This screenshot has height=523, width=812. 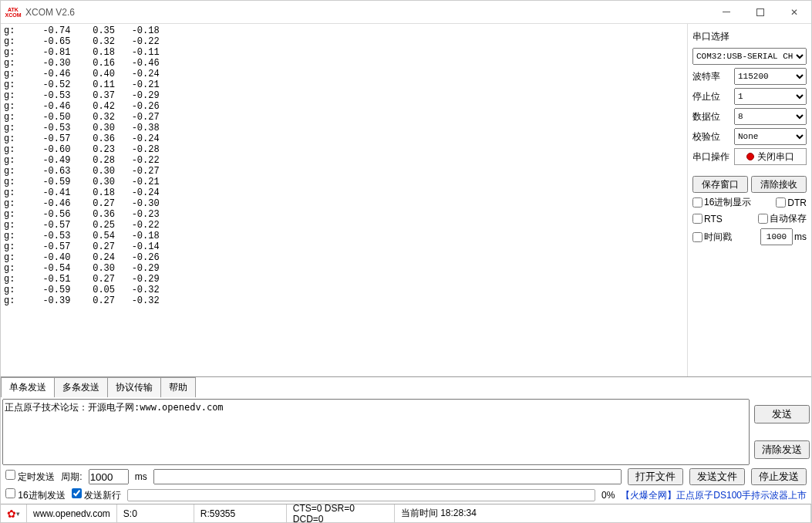 I want to click on stopbit-label: 停止位, so click(x=711, y=97).